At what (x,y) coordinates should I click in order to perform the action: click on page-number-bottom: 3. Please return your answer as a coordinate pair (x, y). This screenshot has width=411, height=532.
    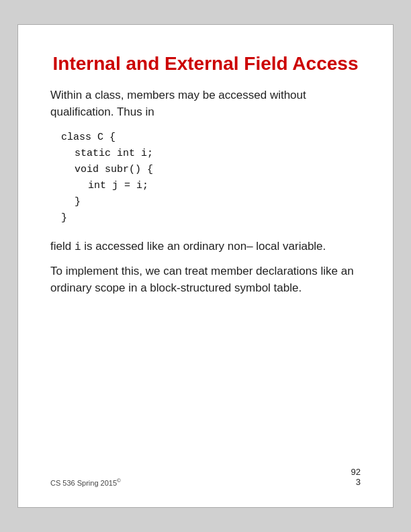
    Looking at the image, I should click on (359, 482).